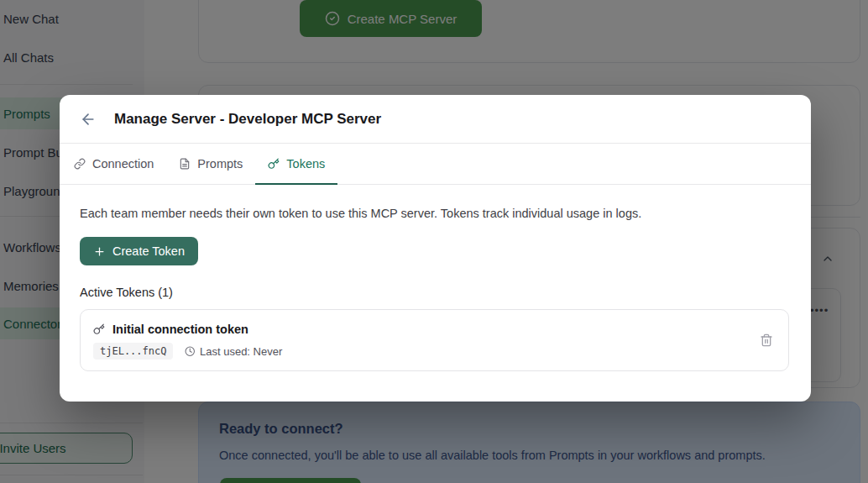 This screenshot has height=483, width=868. What do you see at coordinates (123, 164) in the screenshot?
I see `tab-connection-label: Connection` at bounding box center [123, 164].